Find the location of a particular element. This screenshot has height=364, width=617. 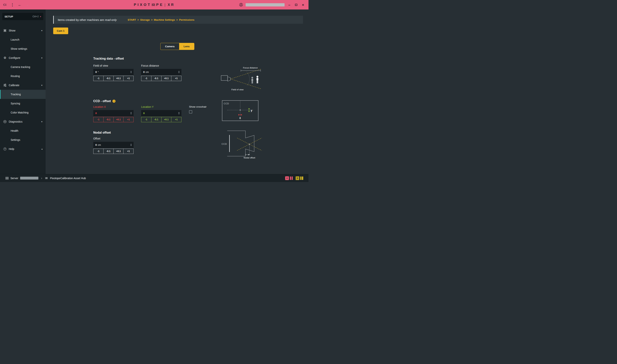

asset-hub-label: PixotopeCalibration Asset Hub is located at coordinates (68, 178).